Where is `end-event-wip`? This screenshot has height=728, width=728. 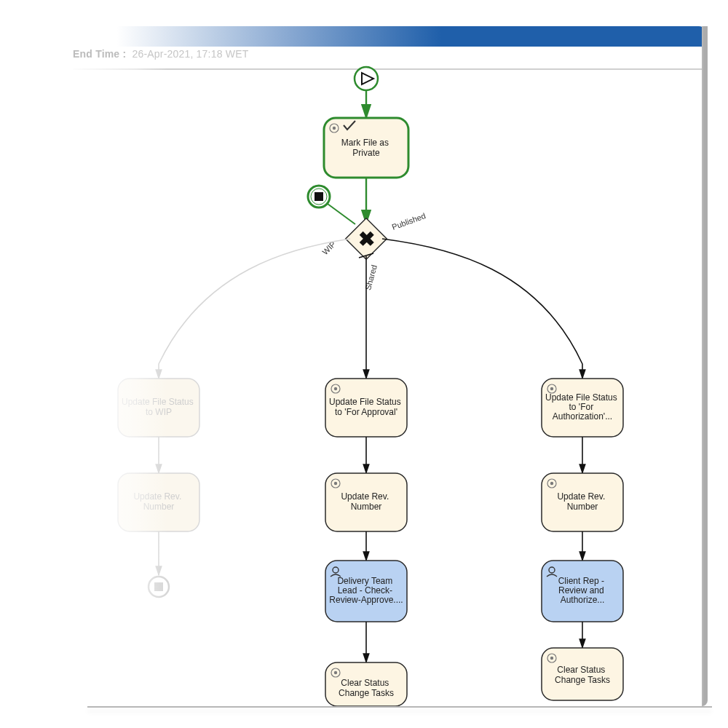 end-event-wip is located at coordinates (159, 587).